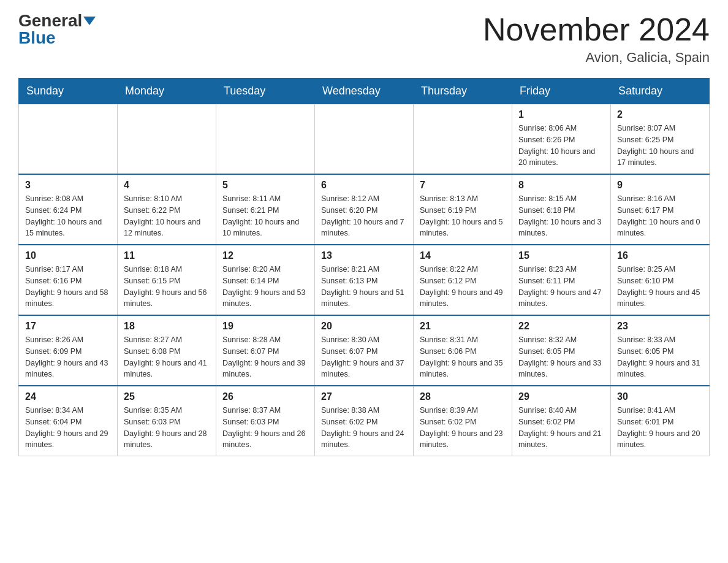 This screenshot has height=563, width=728. I want to click on calendar-cell: 13Sunrise: 8:21 AMSunset: 6:13 PMDayligh…, so click(364, 280).